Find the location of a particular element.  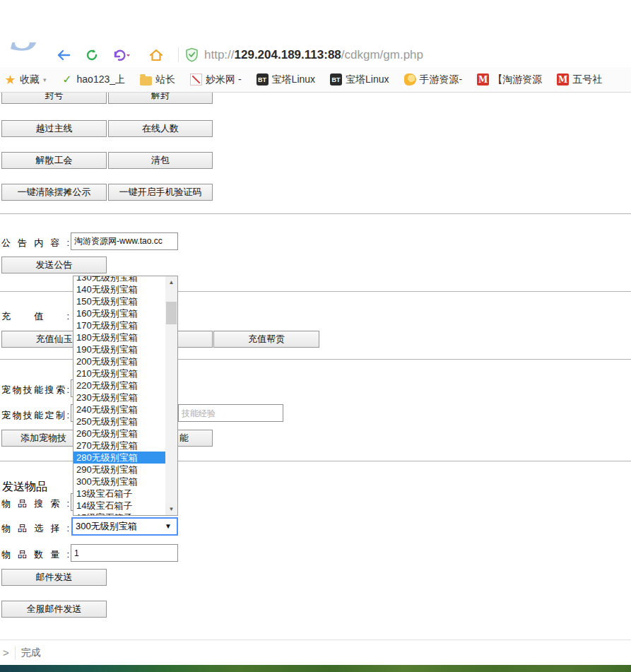

refresh-icon is located at coordinates (92, 55).